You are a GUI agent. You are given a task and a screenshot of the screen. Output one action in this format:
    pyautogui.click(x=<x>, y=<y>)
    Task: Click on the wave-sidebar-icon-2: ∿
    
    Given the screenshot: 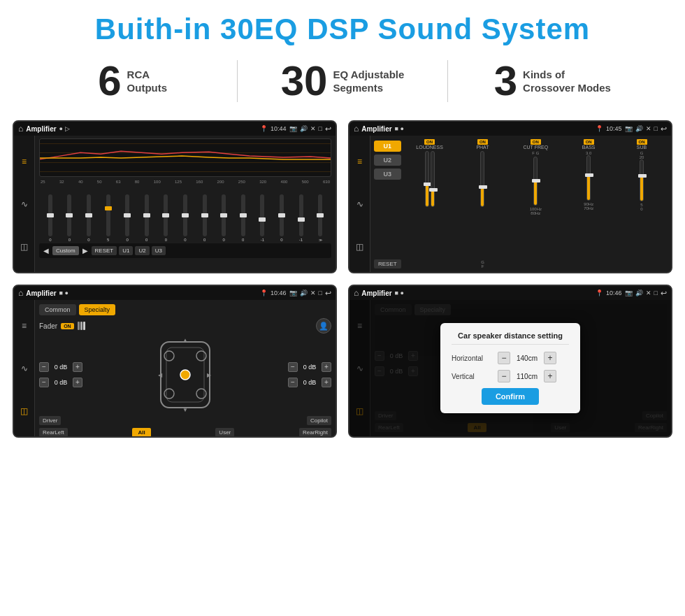 What is the action you would take?
    pyautogui.click(x=360, y=204)
    